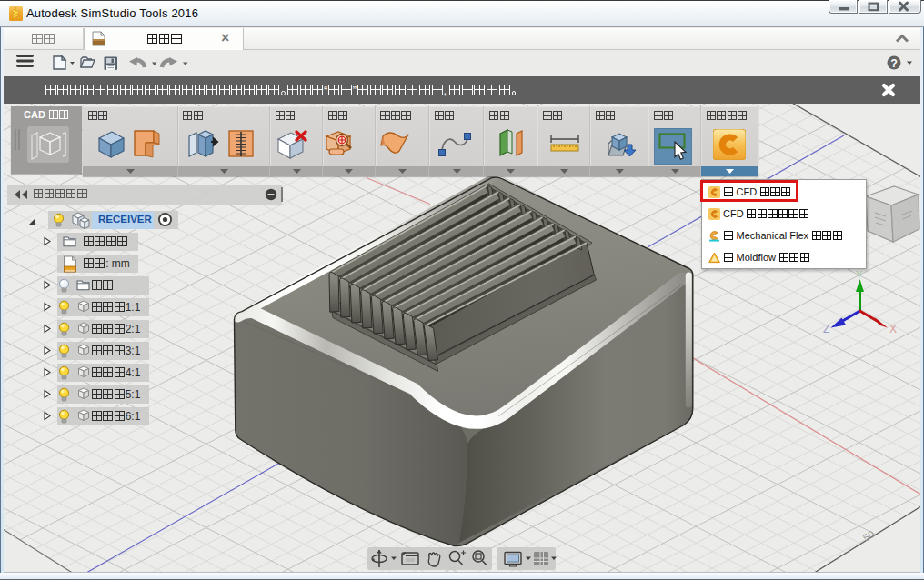 This screenshot has height=580, width=924. I want to click on svg-text: Y, so click(859, 275).